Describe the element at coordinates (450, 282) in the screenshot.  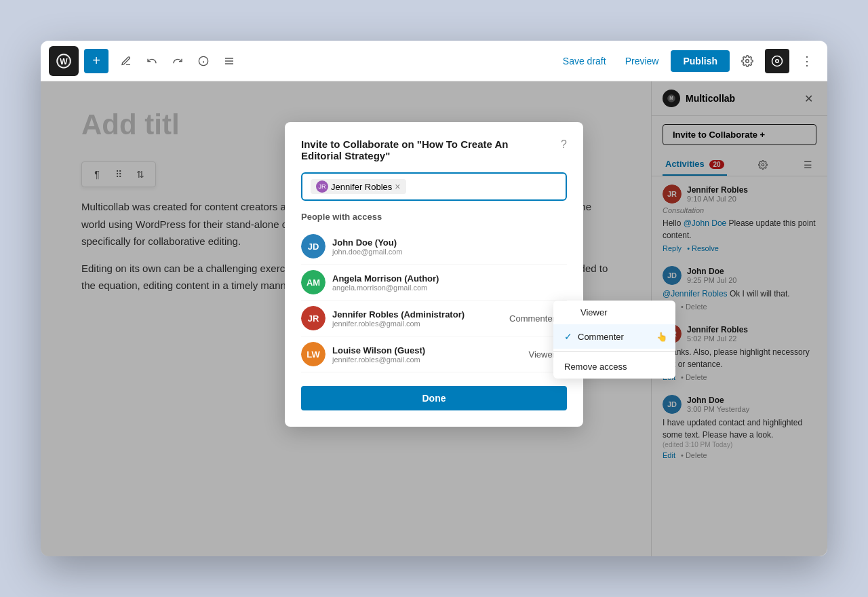
I see `person-info: Angela Morrison (Author) angela.morrison…` at that location.